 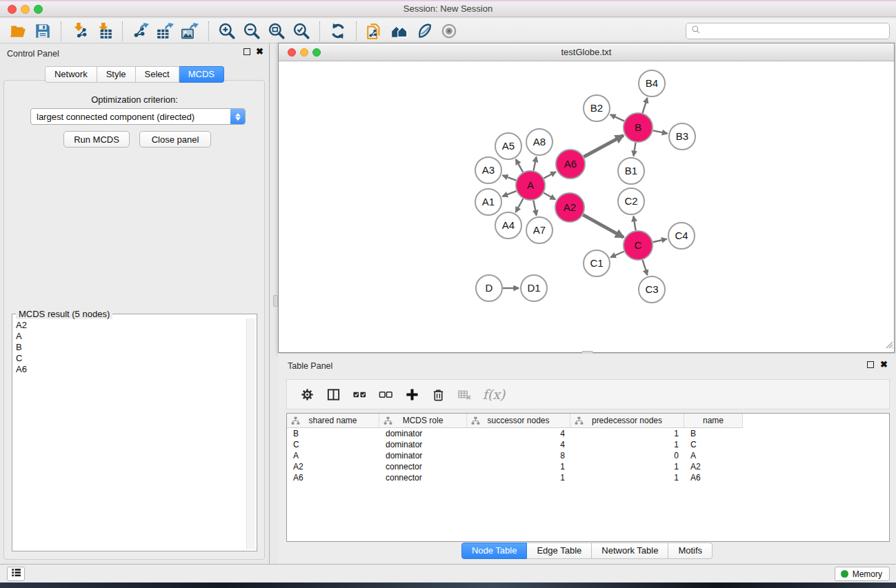 I want to click on table-row: Bdominator41B, so click(x=588, y=434).